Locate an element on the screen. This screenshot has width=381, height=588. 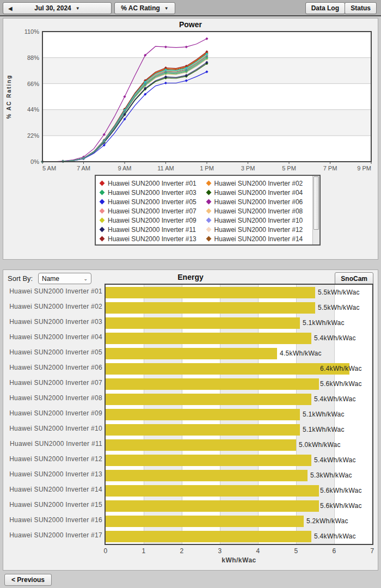
svg-text: 11 AM is located at coordinates (165, 168).